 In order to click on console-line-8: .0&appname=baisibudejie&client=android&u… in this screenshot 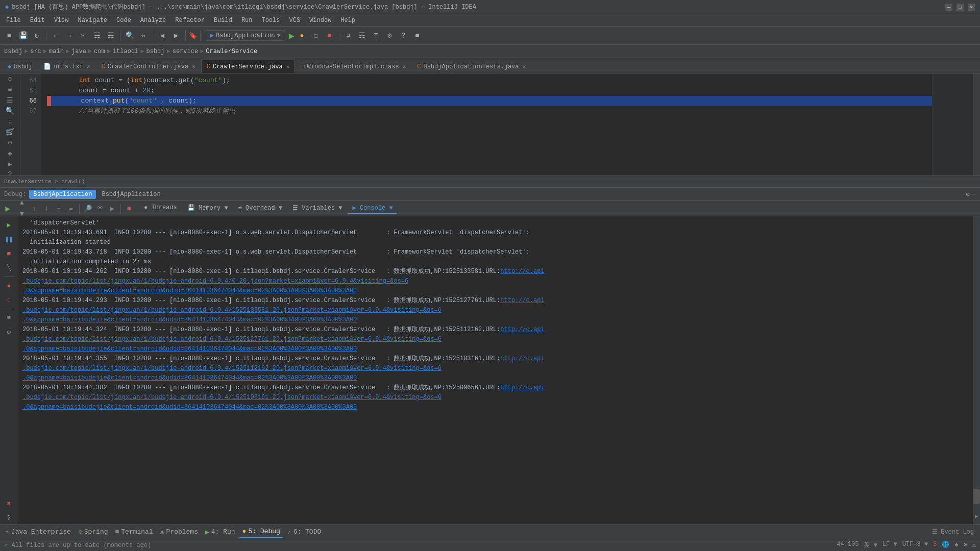, I will do `click(496, 291)`.